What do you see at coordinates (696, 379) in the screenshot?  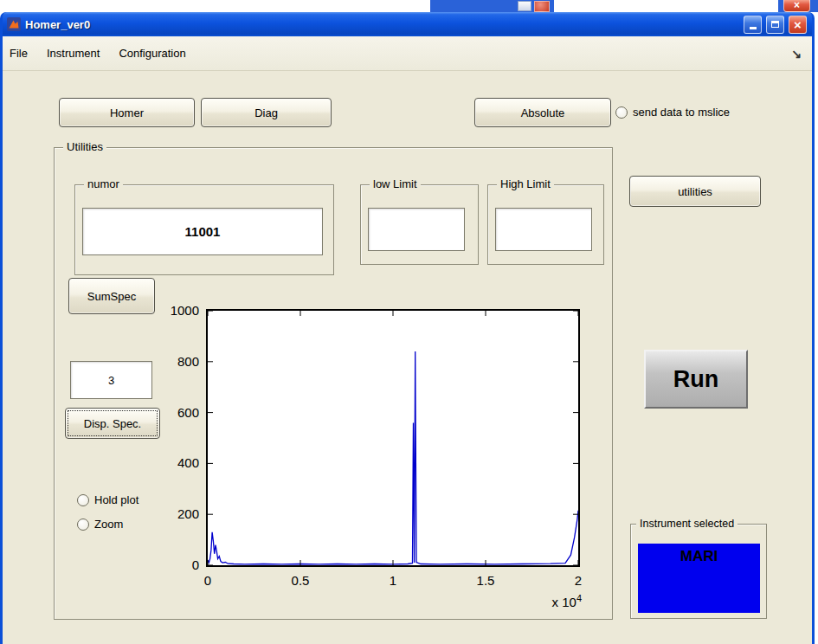 I see `run-button: Run` at bounding box center [696, 379].